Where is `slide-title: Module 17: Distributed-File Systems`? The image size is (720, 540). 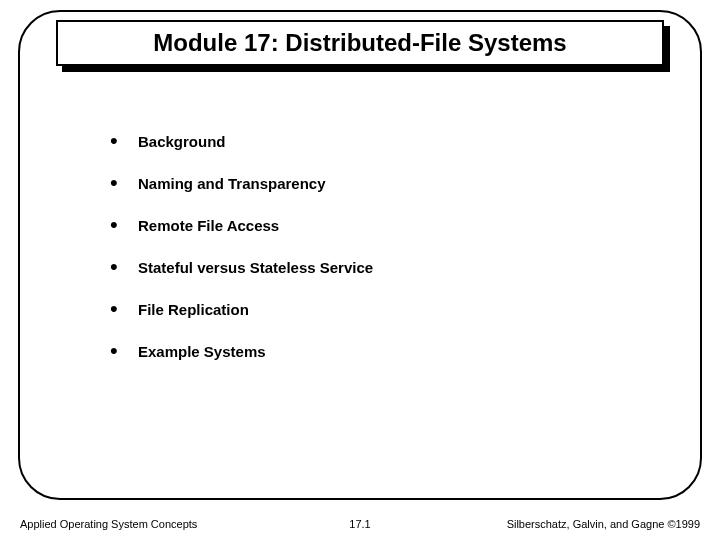 slide-title: Module 17: Distributed-File Systems is located at coordinates (360, 43).